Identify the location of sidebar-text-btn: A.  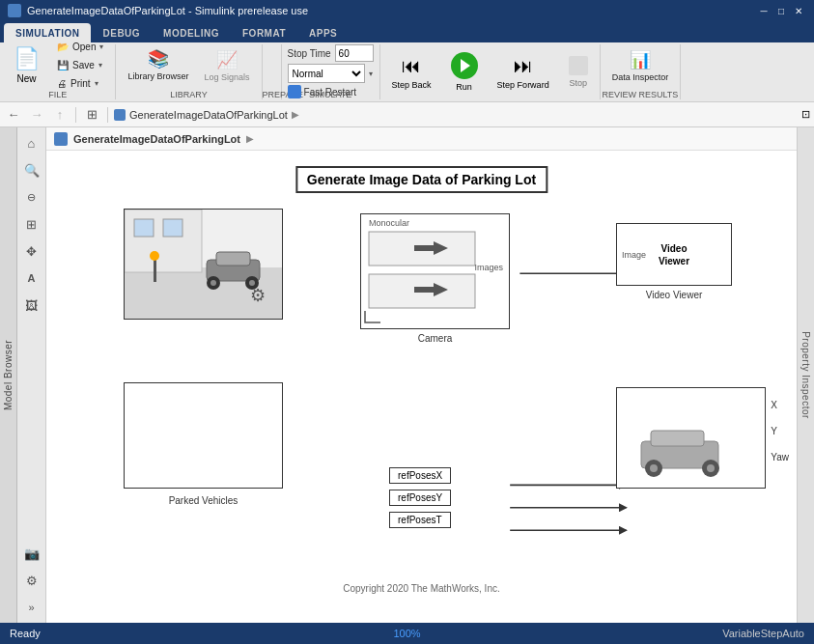
(32, 278).